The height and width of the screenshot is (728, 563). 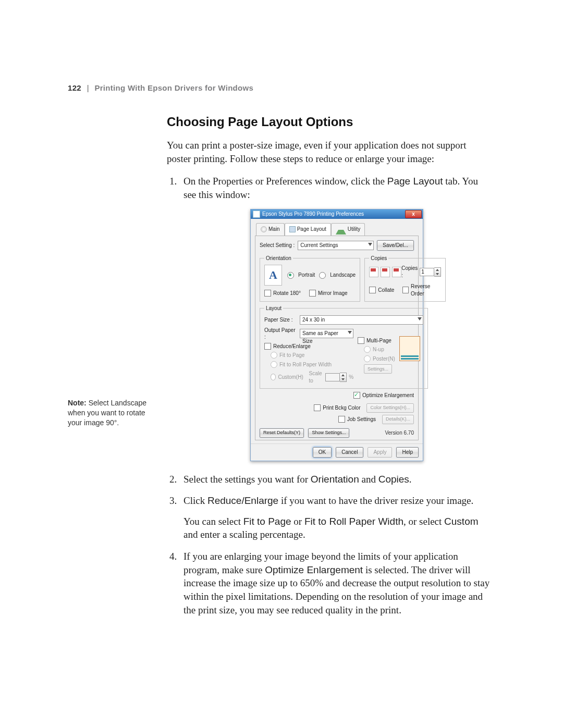 I want to click on optimize-enlargement-checkbox, so click(x=357, y=395).